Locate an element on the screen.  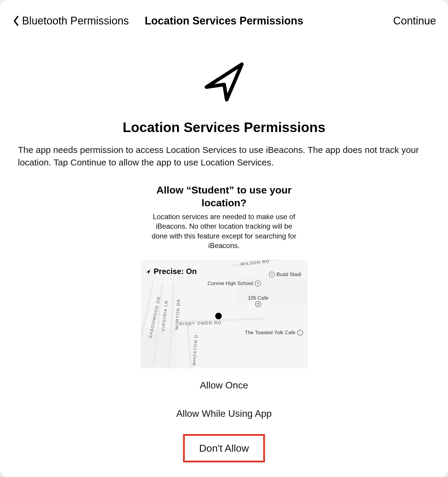
alert-title: Allow “Student” to use your location? is located at coordinates (224, 196).